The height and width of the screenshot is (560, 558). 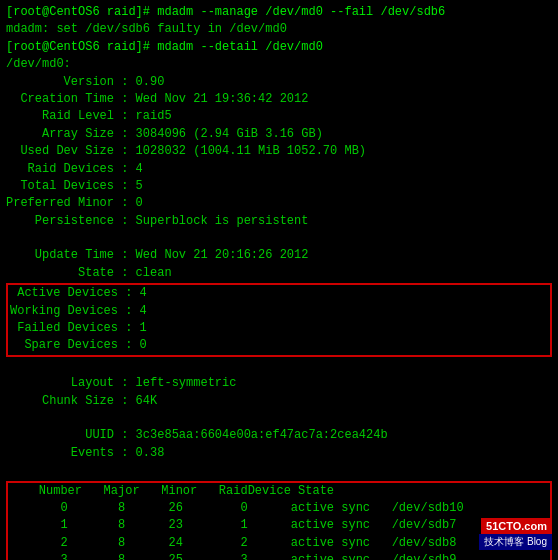 I want to click on watermark-blog: 技术博客 Blog, so click(x=516, y=542).